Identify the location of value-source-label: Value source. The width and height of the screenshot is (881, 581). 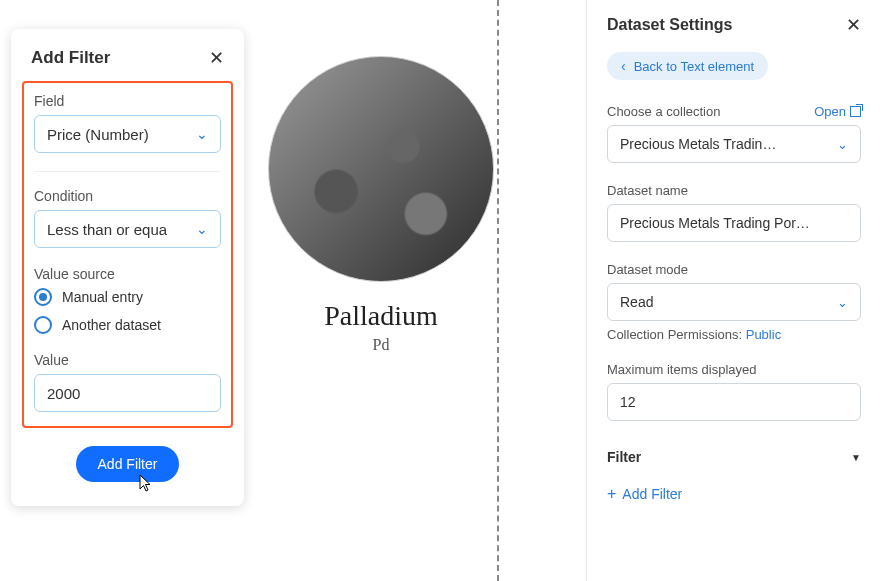
(128, 274).